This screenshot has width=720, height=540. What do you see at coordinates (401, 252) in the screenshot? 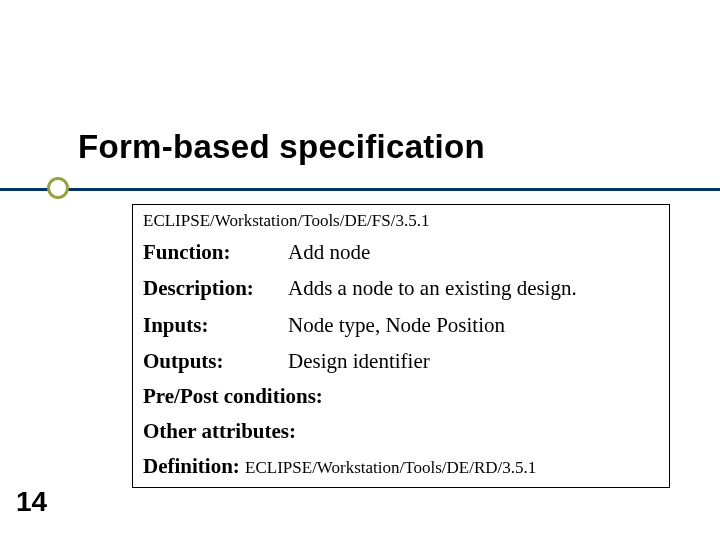
I see `form-row-function: Function: Add node` at bounding box center [401, 252].